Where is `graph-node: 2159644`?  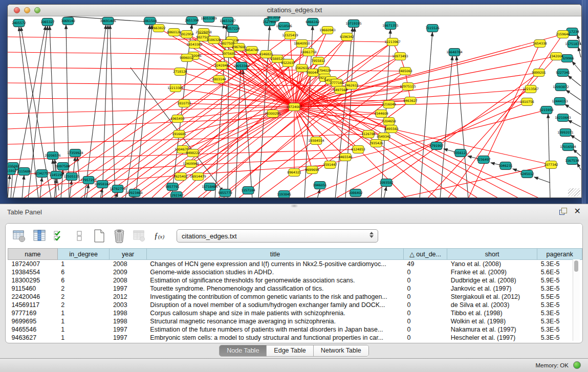 graph-node: 2159644 is located at coordinates (563, 35).